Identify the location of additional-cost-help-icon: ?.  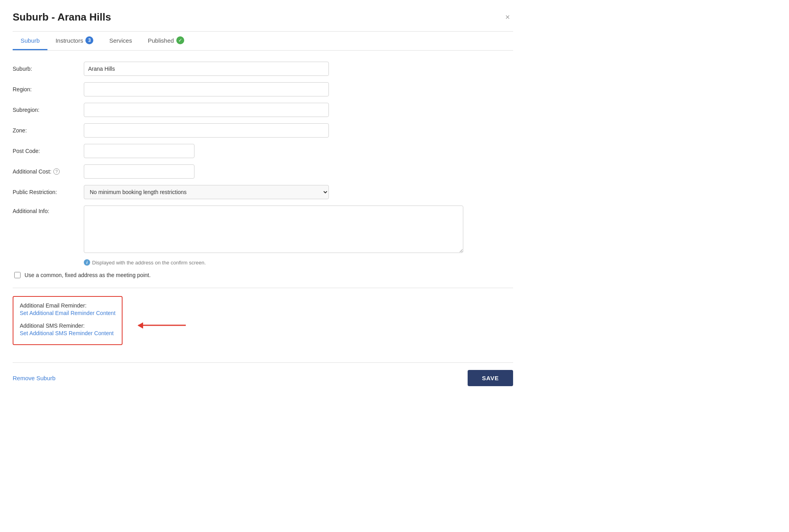
(57, 172).